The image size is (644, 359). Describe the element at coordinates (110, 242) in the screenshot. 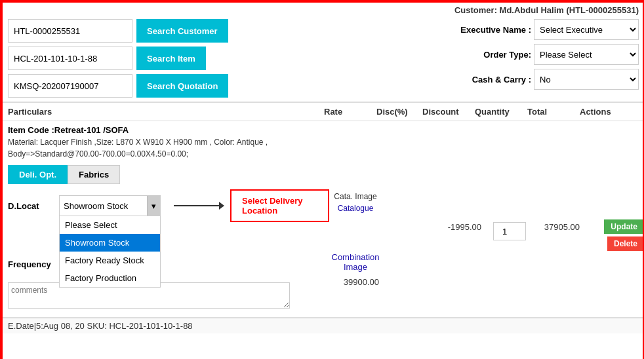

I see `dropdown-option-showroom-stock: Showroom Stock` at that location.